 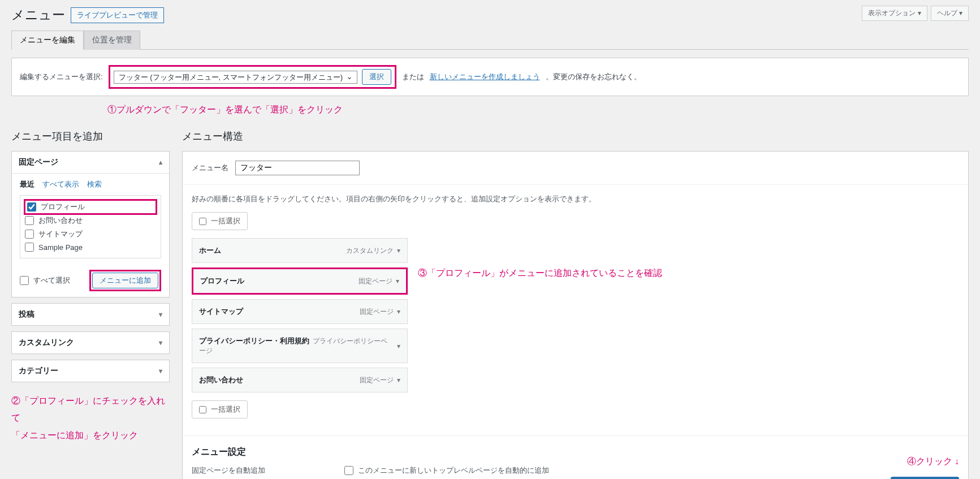 I want to click on metabox-custom-toggle: カスタムリンク ▾, so click(x=90, y=343).